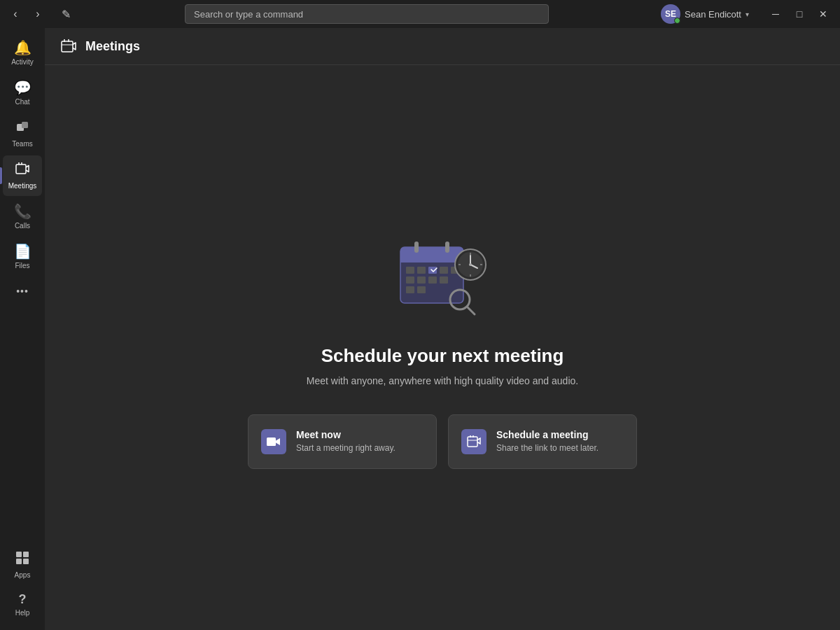  What do you see at coordinates (69, 46) in the screenshot?
I see `page-header-icon` at bounding box center [69, 46].